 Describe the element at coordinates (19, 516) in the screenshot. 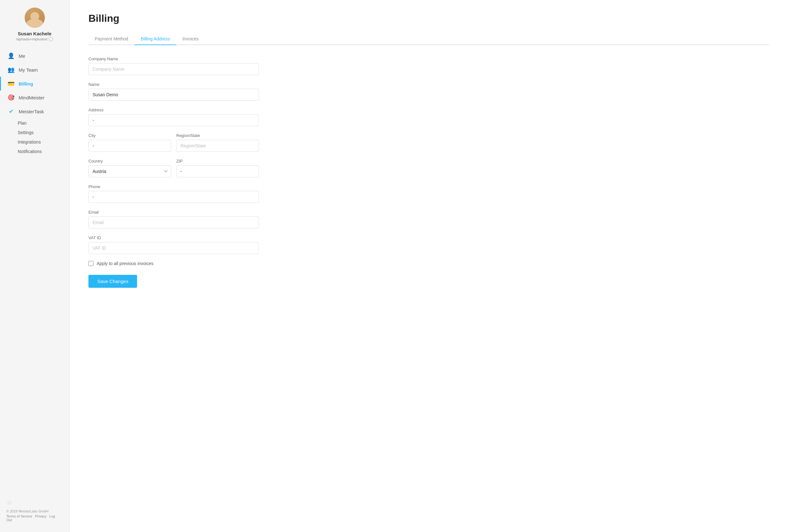

I see `terms-link: Terms of Service` at that location.